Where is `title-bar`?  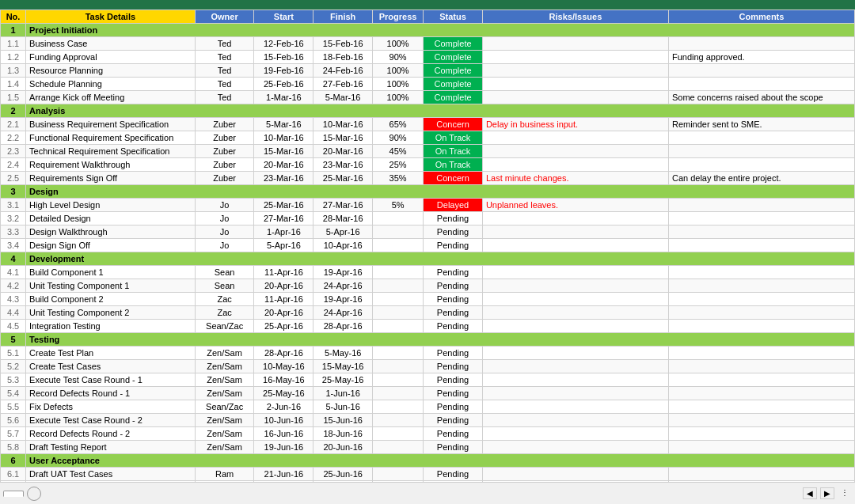 title-bar is located at coordinates (428, 5).